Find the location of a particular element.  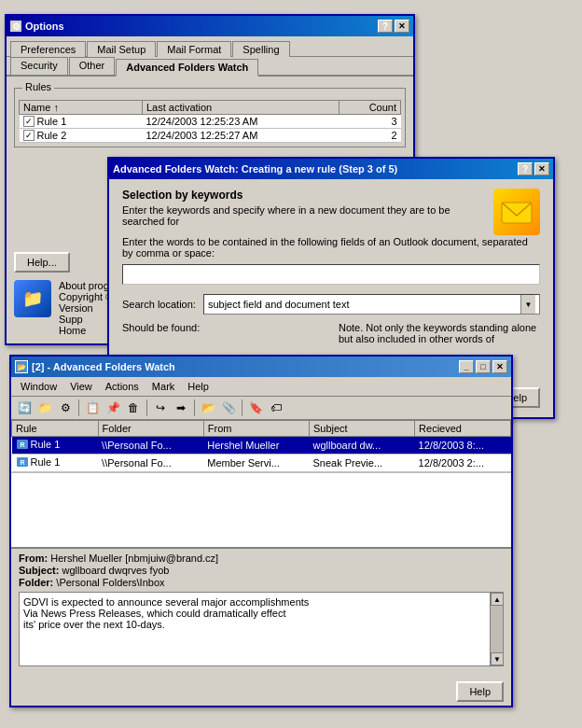

menu-mark: Mark is located at coordinates (163, 386).